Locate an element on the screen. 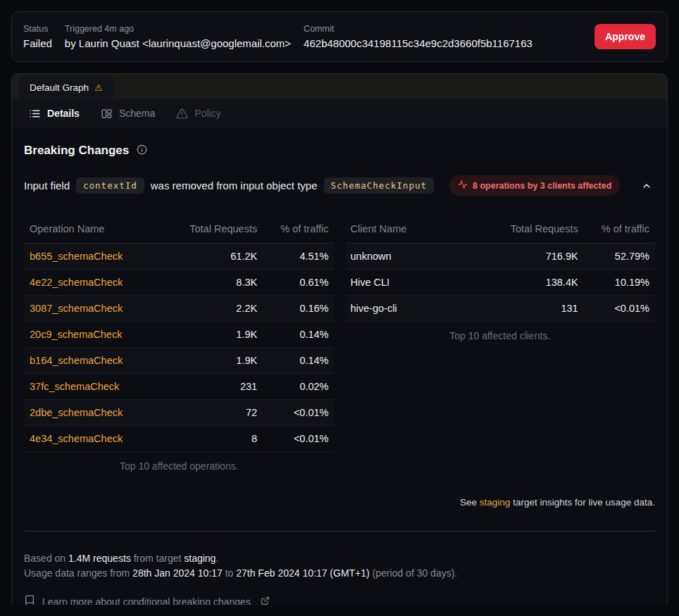 Image resolution: width=679 pixels, height=616 pixels. status-block: Status Failed is located at coordinates (38, 37).